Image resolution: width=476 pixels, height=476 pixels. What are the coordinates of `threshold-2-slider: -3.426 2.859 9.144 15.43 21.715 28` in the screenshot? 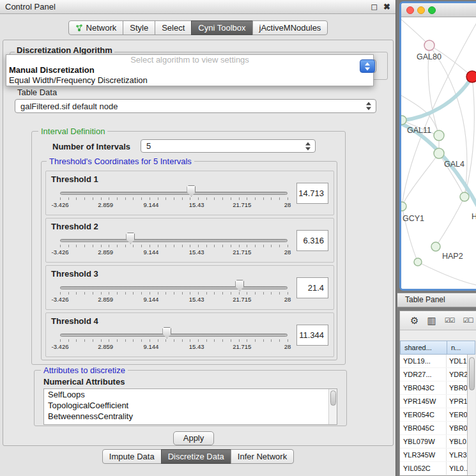 It's located at (174, 247).